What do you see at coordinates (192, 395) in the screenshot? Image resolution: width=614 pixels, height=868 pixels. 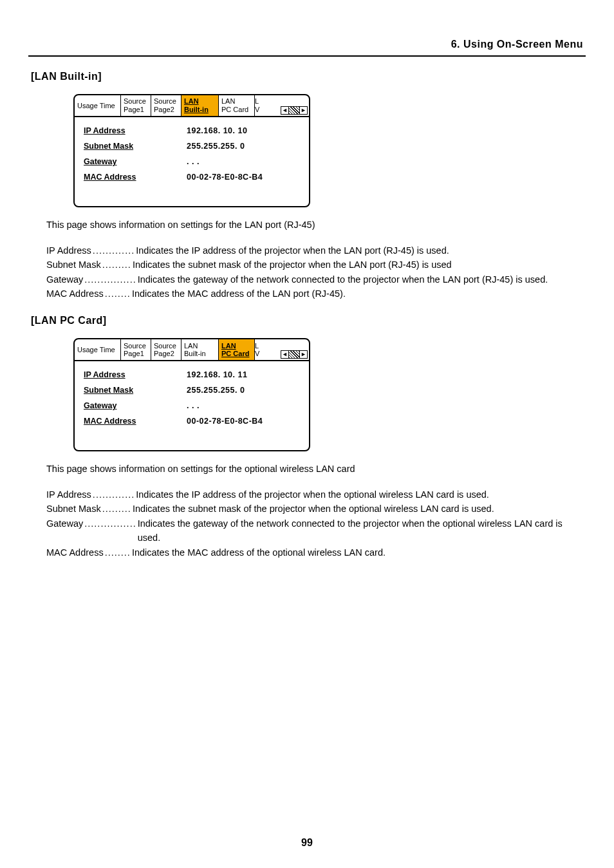 I see `osd-panel-lan-pccard: Usage Time Source Page1 Source Page2 LAN…` at bounding box center [192, 395].